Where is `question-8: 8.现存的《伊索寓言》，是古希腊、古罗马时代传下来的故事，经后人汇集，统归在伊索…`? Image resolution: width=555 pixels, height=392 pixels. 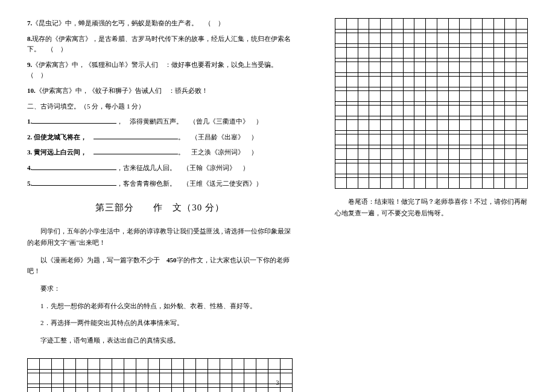
question-8: 8.现存的《伊索寓言》，是古希腊、古罗马时代传下来的故事，经后人汇集，统归在伊索… is located at coordinates (160, 45).